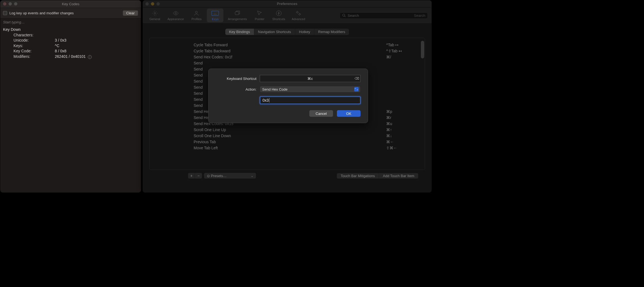  Describe the element at coordinates (310, 100) in the screenshot. I see `hex-code-input: 0x3` at that location.